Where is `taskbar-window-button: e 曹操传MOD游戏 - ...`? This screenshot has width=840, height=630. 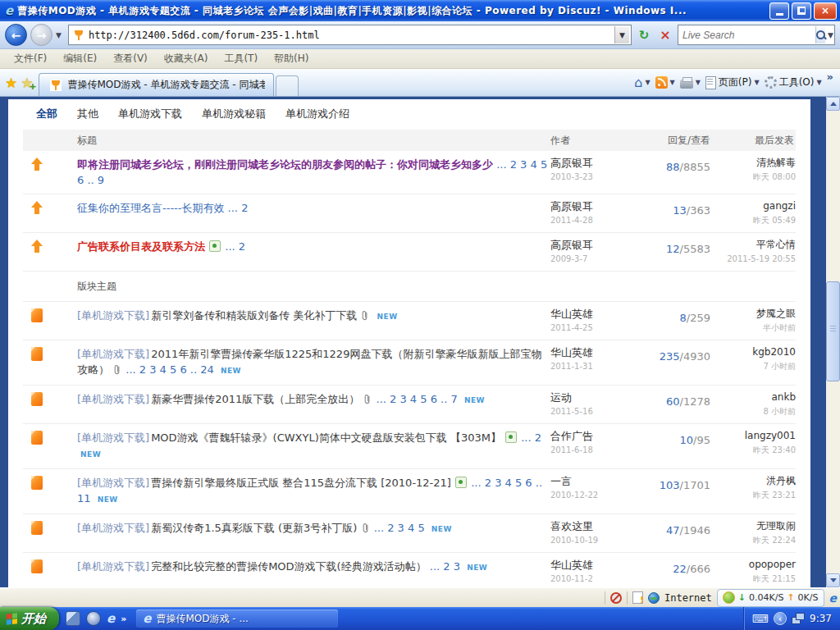
taskbar-window-button: e 曹操传MOD游戏 - ... is located at coordinates (237, 619).